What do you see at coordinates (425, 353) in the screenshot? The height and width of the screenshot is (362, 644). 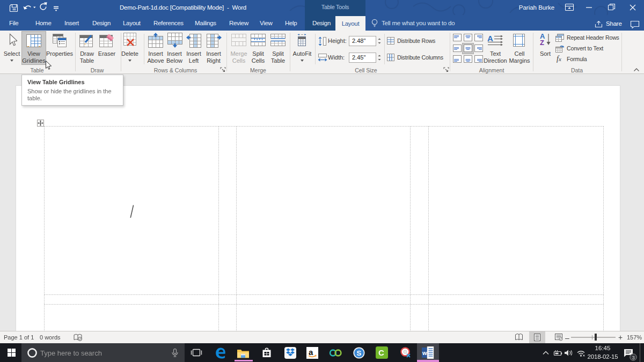 I see `svg-text: w` at bounding box center [425, 353].